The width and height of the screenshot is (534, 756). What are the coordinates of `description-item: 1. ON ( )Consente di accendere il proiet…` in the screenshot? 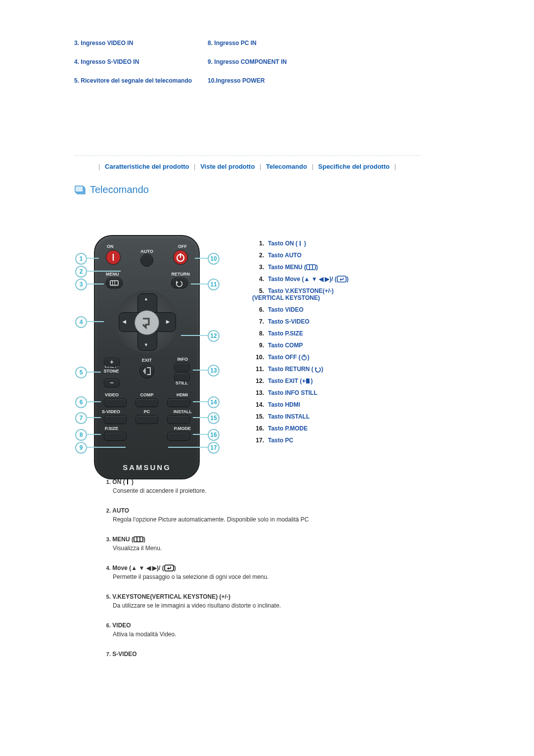 It's located at (292, 486).